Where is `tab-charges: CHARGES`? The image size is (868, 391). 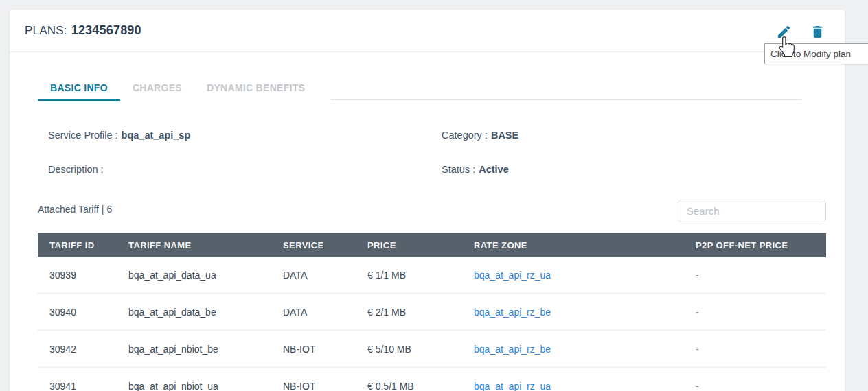
tab-charges: CHARGES is located at coordinates (157, 88).